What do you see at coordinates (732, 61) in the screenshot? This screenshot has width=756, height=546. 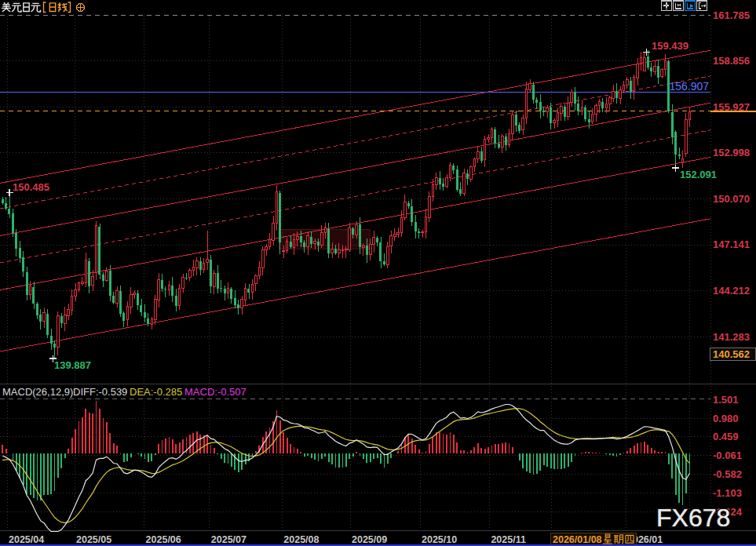 I see `svg-text: 158.856` at bounding box center [732, 61].